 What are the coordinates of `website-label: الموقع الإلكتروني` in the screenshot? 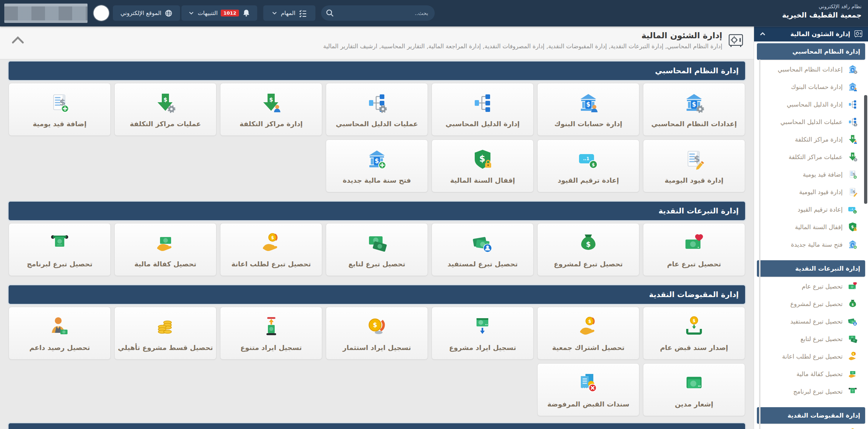 It's located at (141, 13).